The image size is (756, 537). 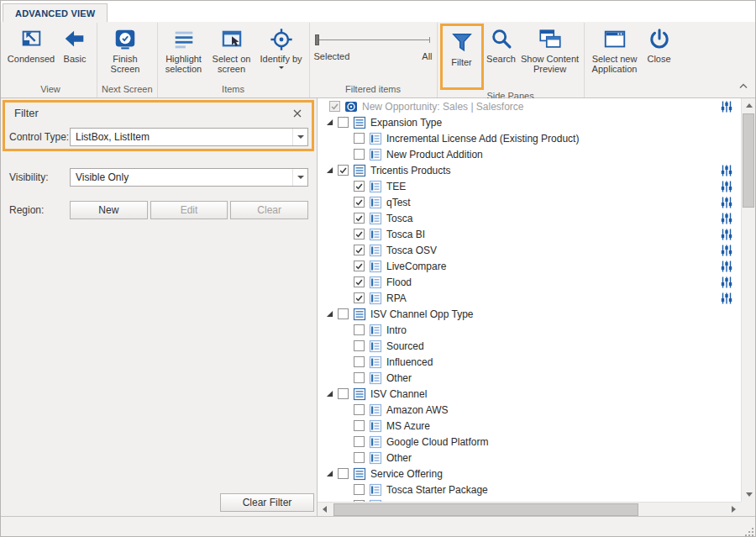 I want to click on tree-row: Tosca Starter Package, so click(x=529, y=489).